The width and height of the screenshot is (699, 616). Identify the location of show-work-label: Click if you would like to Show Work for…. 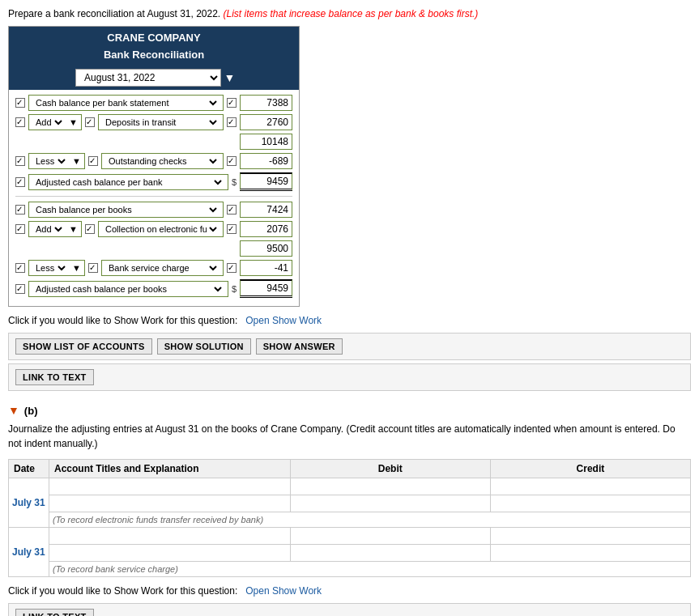
(123, 321).